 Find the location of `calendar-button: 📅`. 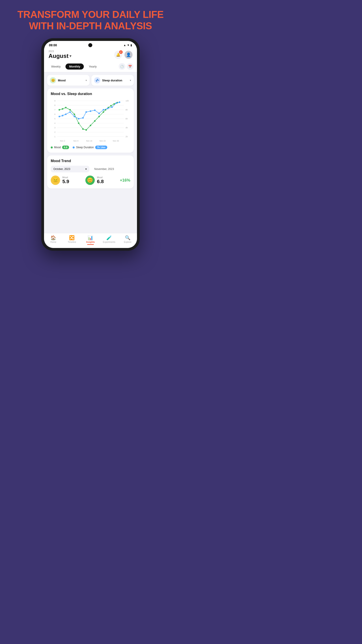

calendar-button: 📅 is located at coordinates (130, 66).